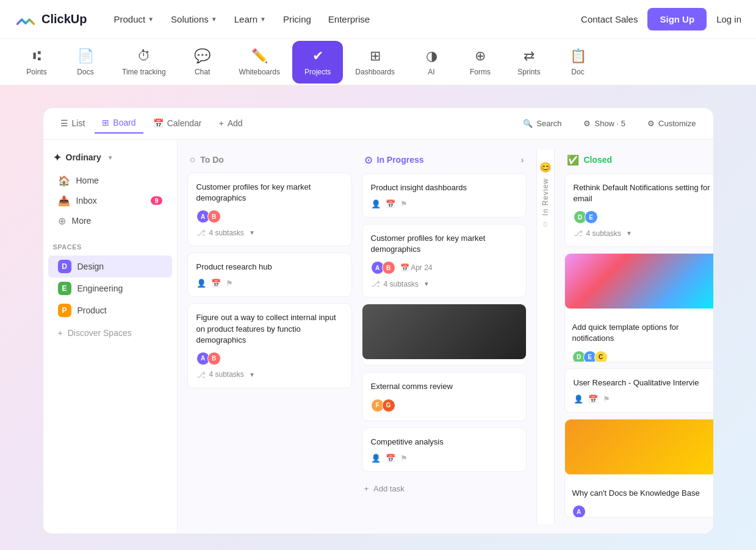 The height and width of the screenshot is (550, 756). I want to click on nav-right: Contact Sales Sign Up Log in, so click(661, 20).